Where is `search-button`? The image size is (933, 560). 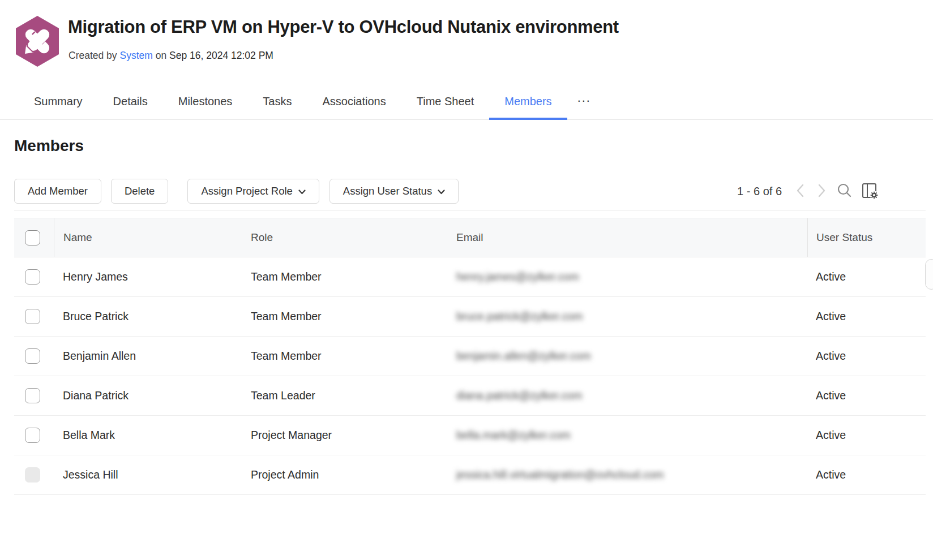
search-button is located at coordinates (845, 191).